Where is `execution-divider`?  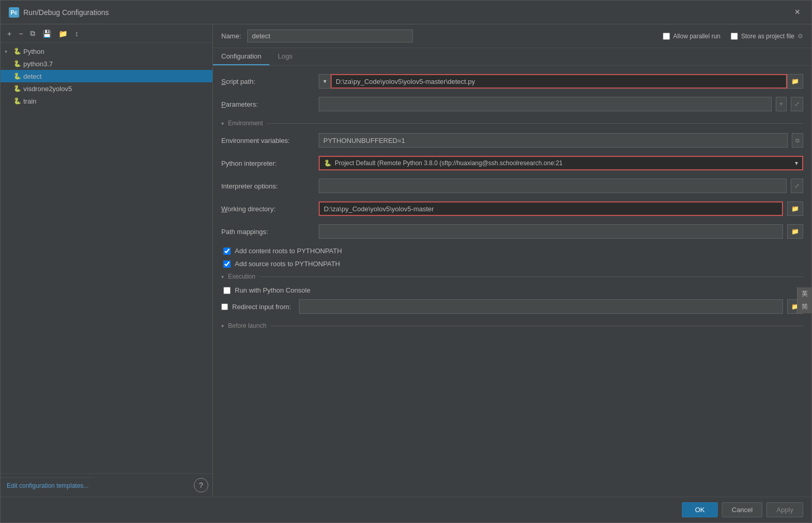 execution-divider is located at coordinates (532, 277).